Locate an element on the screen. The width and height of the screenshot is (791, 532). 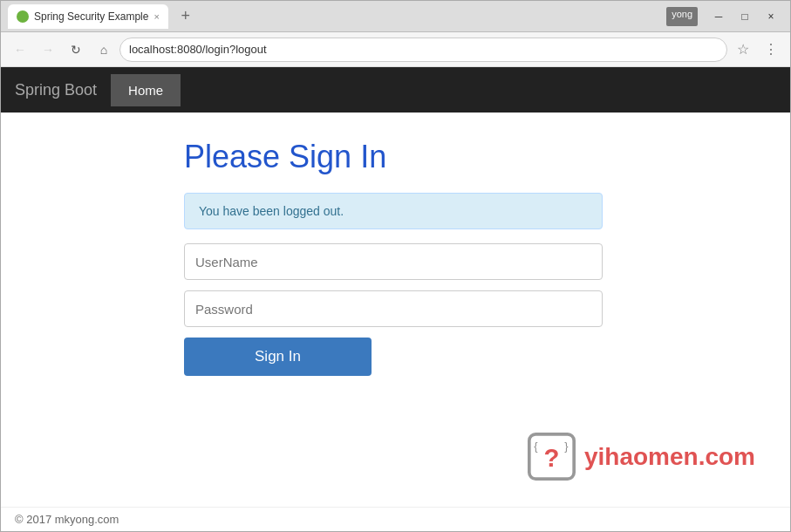
tab-title: Spring Security Example is located at coordinates (91, 17).